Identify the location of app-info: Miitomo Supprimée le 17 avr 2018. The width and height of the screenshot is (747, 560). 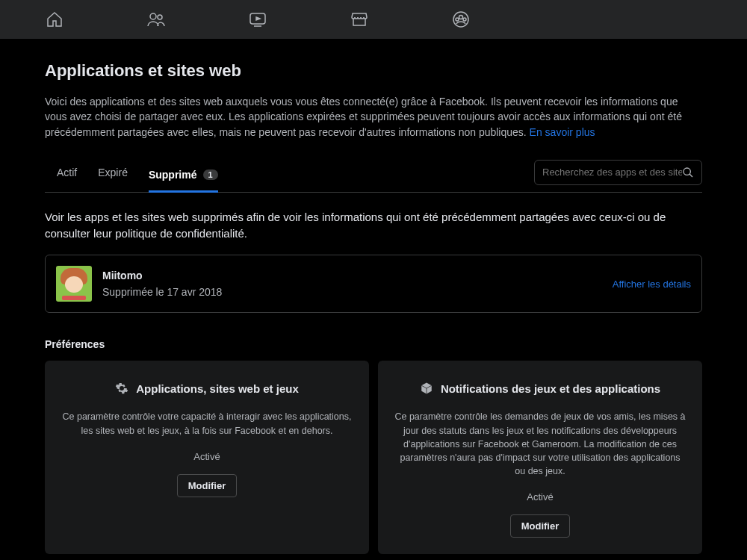
(353, 284).